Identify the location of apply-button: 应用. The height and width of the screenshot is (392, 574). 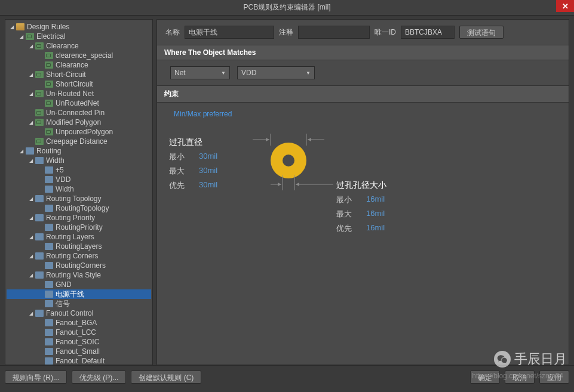
(554, 377).